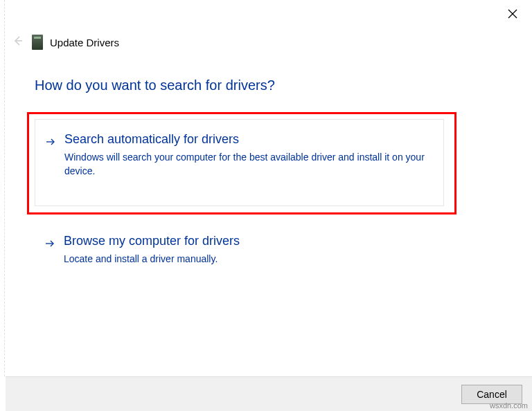  Describe the element at coordinates (247, 259) in the screenshot. I see `option-description: Locate and install a driver manually.` at that location.